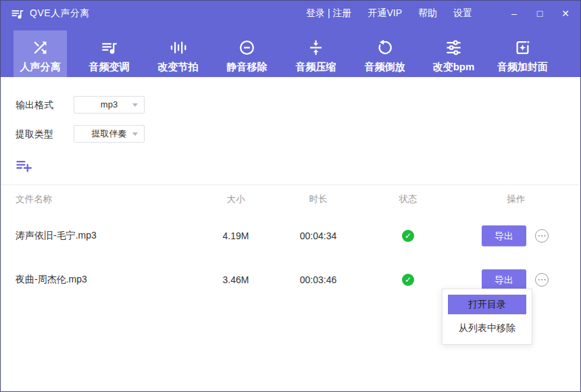 The width and height of the screenshot is (581, 392). What do you see at coordinates (117, 280) in the screenshot?
I see `file-name: 夜曲-周杰伦.mp3` at bounding box center [117, 280].